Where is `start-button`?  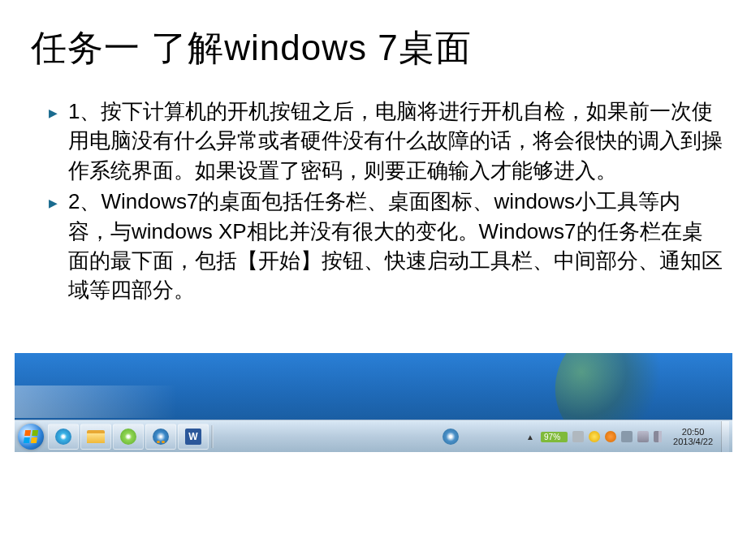 start-button is located at coordinates (31, 437).